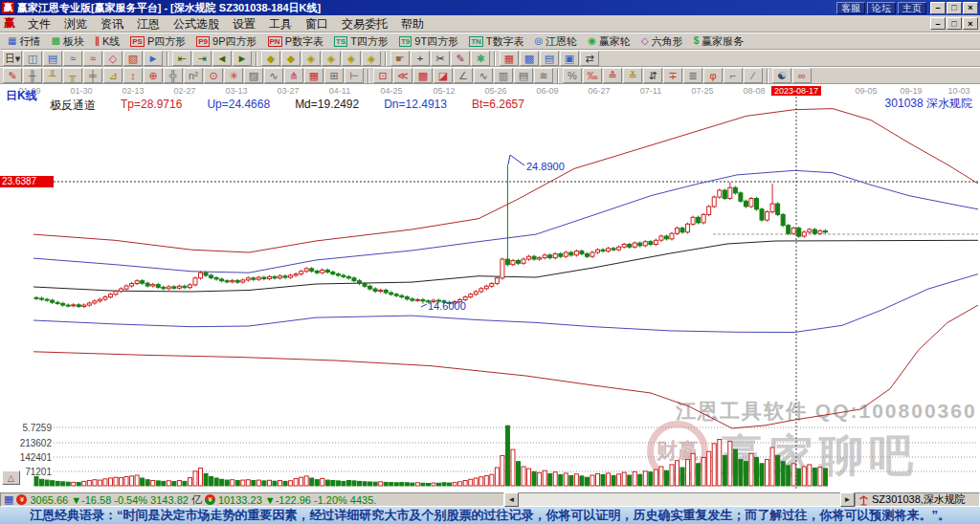  Describe the element at coordinates (296, 41) in the screenshot. I see `toolbar-button-p-table: PNP数字表` at that location.